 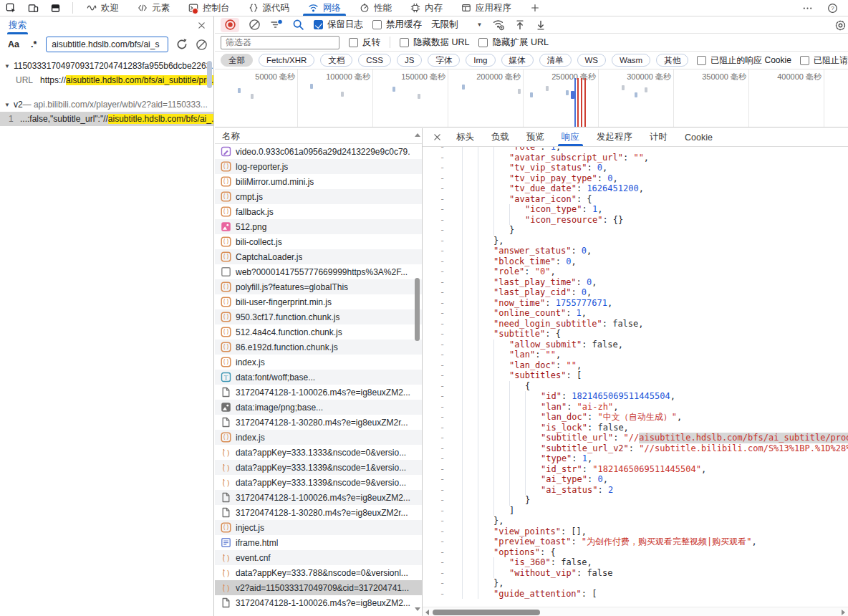 What do you see at coordinates (841, 26) in the screenshot?
I see `settings-gear-icon` at bounding box center [841, 26].